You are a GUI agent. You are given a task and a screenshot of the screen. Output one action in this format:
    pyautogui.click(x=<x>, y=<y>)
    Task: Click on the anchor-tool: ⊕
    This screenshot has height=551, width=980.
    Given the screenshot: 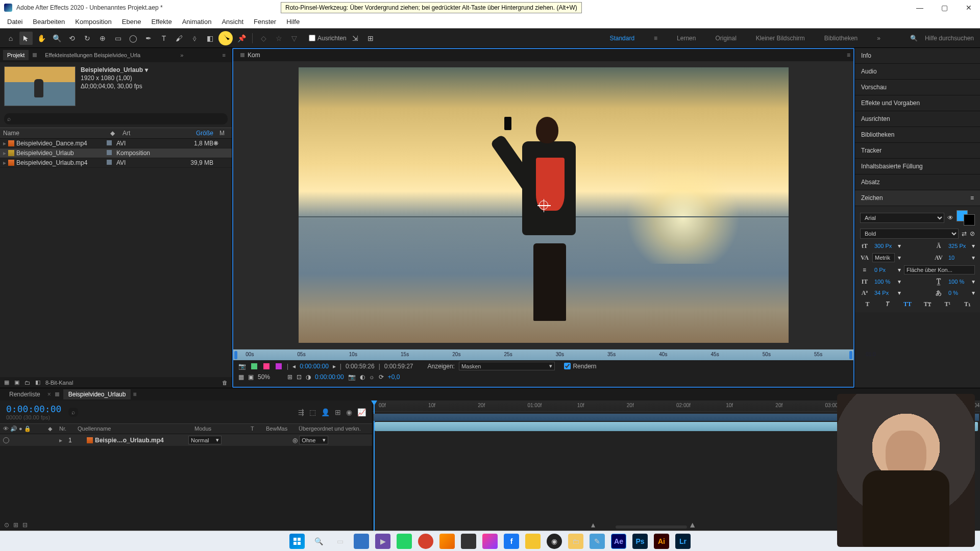 What is the action you would take?
    pyautogui.click(x=103, y=38)
    